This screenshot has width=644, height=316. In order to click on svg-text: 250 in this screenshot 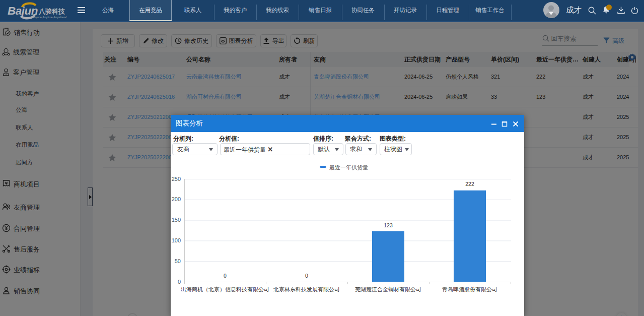, I will do `click(176, 179)`.